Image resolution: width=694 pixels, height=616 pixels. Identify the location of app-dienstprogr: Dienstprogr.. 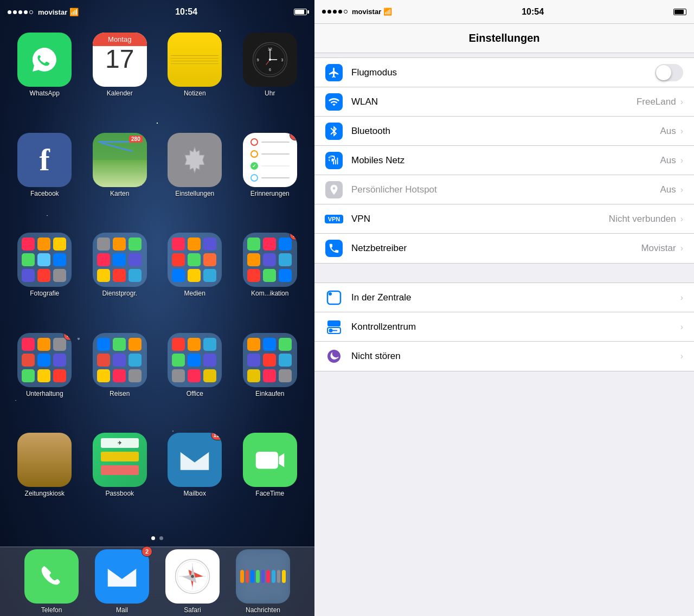
(120, 278).